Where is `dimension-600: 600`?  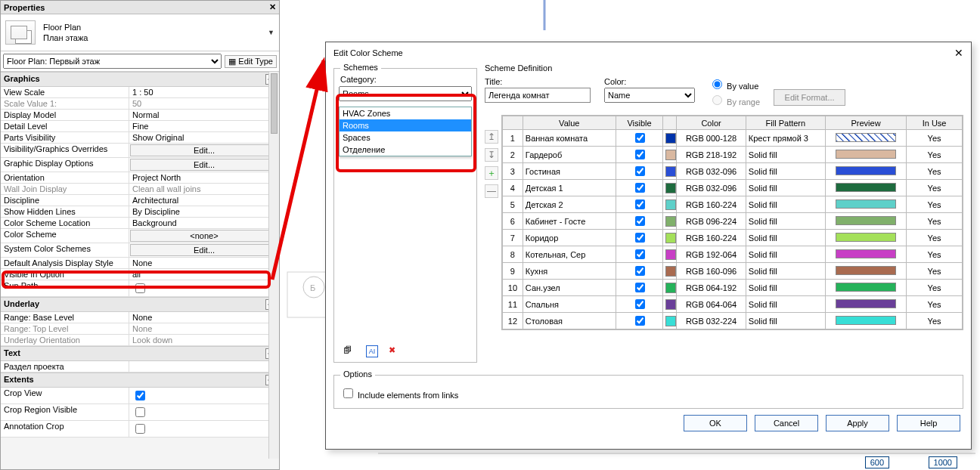
dimension-600: 600 is located at coordinates (877, 462).